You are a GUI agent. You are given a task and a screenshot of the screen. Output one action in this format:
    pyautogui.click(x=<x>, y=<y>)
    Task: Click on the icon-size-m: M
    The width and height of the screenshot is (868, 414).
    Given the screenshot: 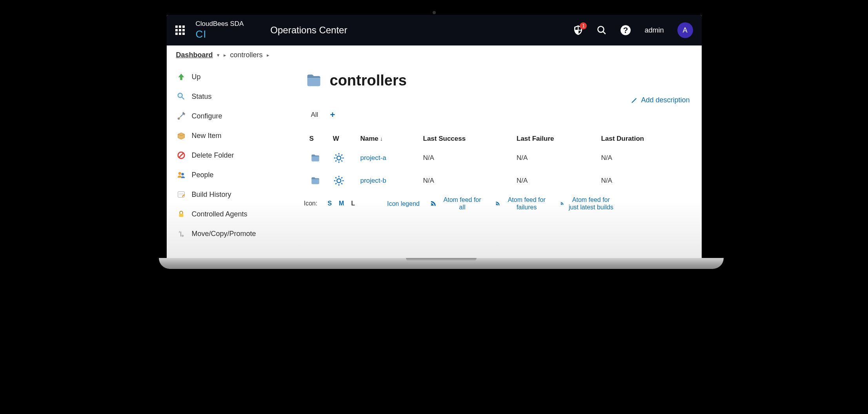 What is the action you would take?
    pyautogui.click(x=341, y=203)
    